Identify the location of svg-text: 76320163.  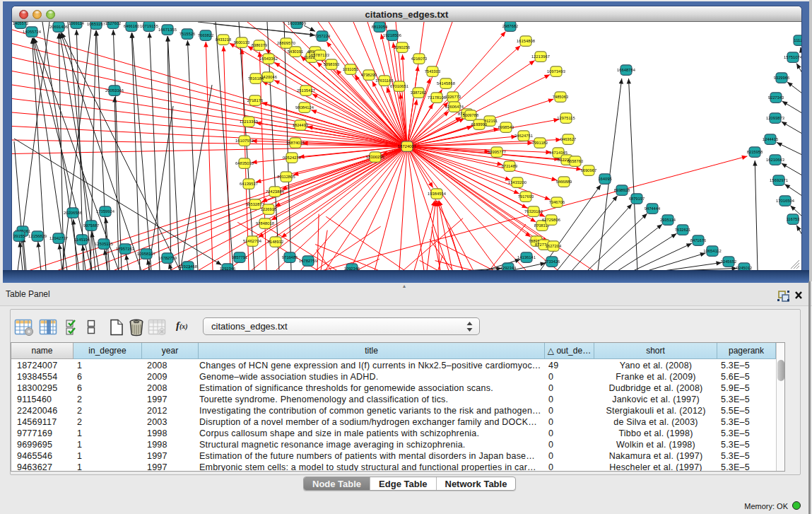
(534, 211).